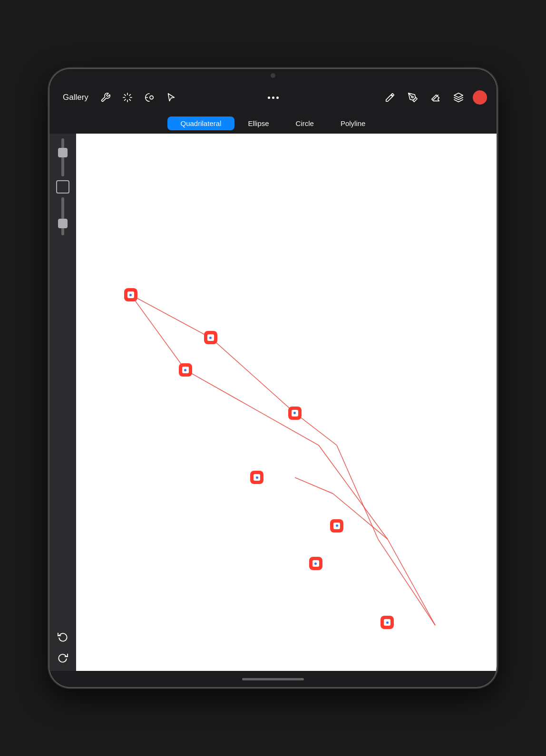 Image resolution: width=546 pixels, height=756 pixels. What do you see at coordinates (390, 97) in the screenshot?
I see `brush-button` at bounding box center [390, 97].